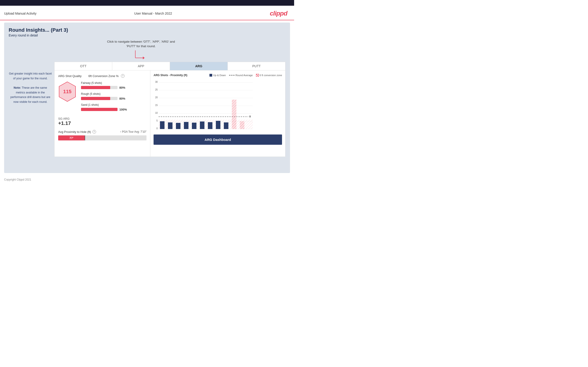  Describe the element at coordinates (153, 14) in the screenshot. I see `header-center-title: User Manual - March 2022` at that location.